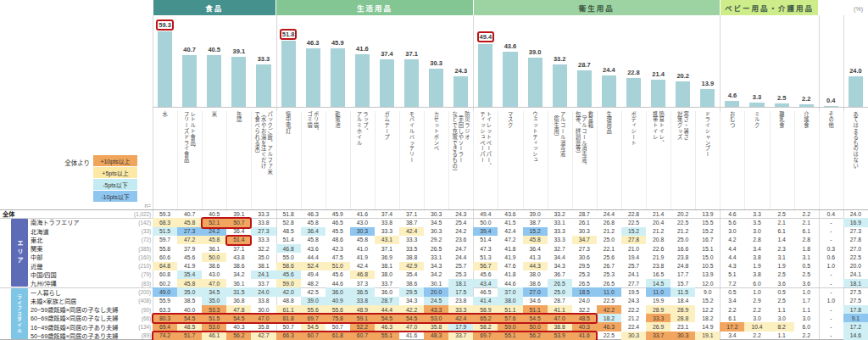 Image resolution: width=868 pixels, height=340 pixels. I want to click on table-cell: 42.4, so click(363, 266).